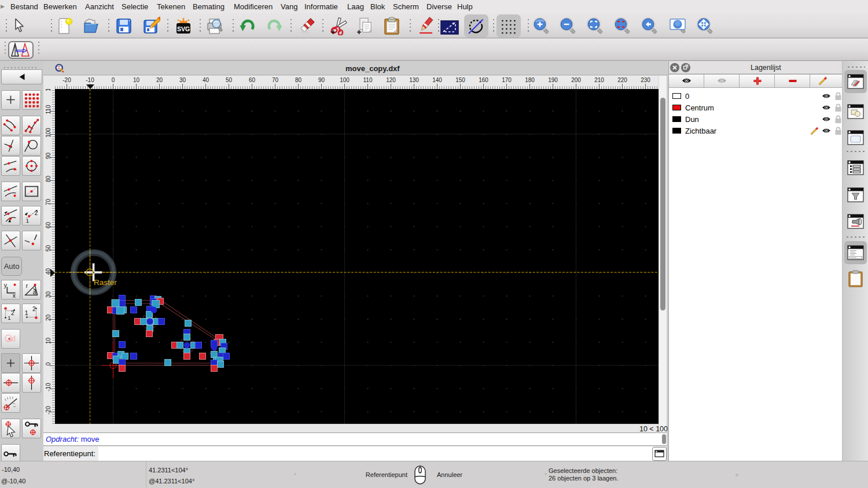 The width and height of the screenshot is (868, 488). What do you see at coordinates (14, 296) in the screenshot?
I see `svg-text: x` at bounding box center [14, 296].